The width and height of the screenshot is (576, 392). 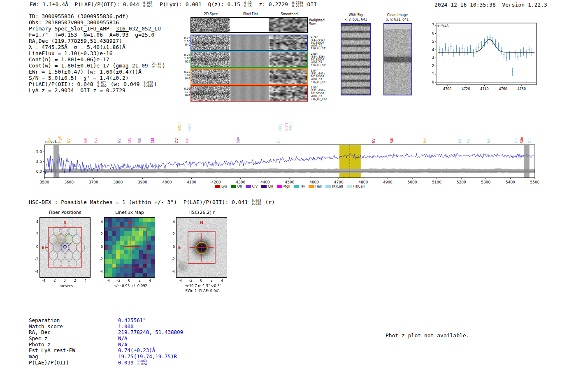 What do you see at coordinates (106, 332) in the screenshot?
I see `match-table-row: RA, Dec219.778248, 51.438809` at bounding box center [106, 332].